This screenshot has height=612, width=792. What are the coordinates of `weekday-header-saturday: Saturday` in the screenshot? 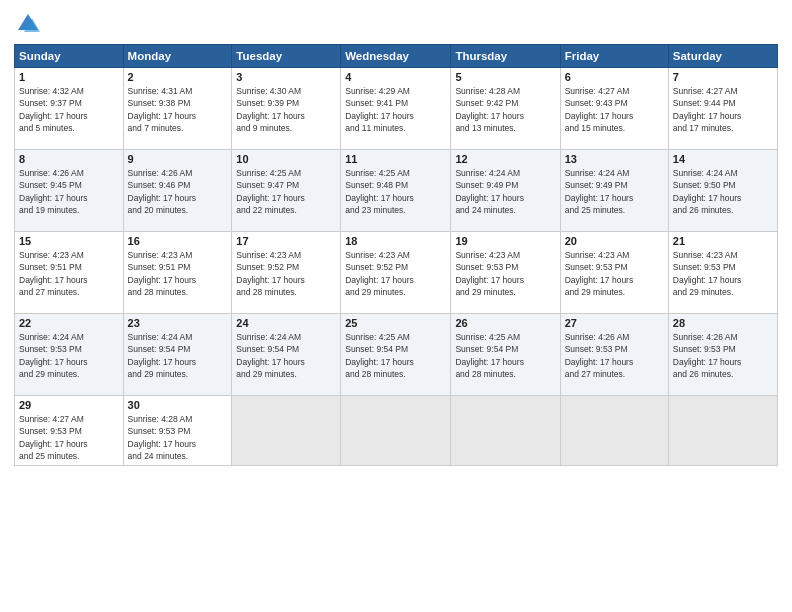 It's located at (722, 56).